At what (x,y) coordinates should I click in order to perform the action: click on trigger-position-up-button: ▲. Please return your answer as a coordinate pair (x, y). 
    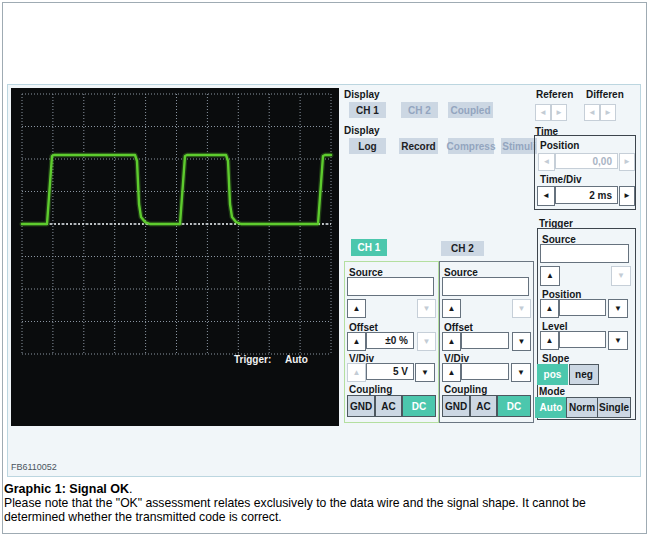
    Looking at the image, I should click on (550, 308).